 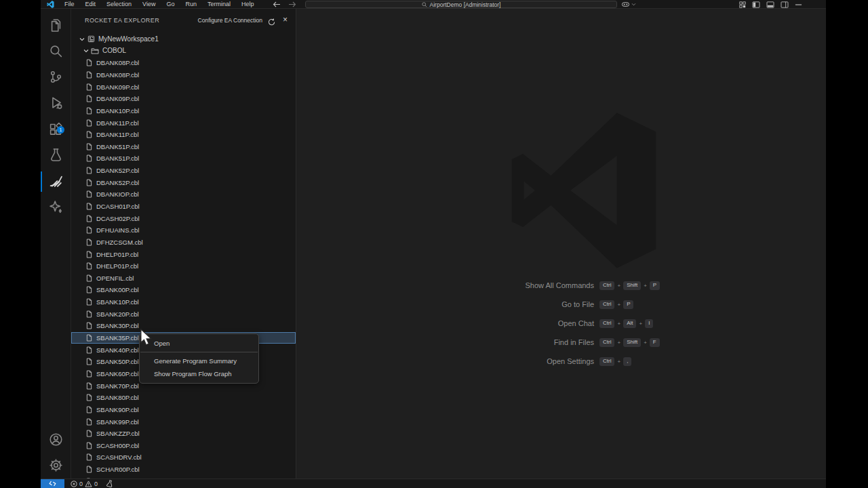 I want to click on shortcut-command-label: Show All Commands, so click(x=506, y=285).